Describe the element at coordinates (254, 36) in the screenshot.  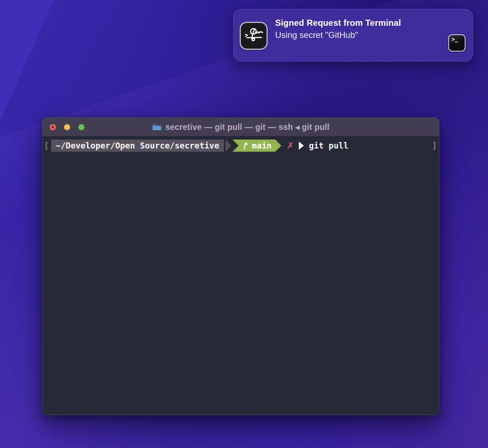
I see `signature-icon` at that location.